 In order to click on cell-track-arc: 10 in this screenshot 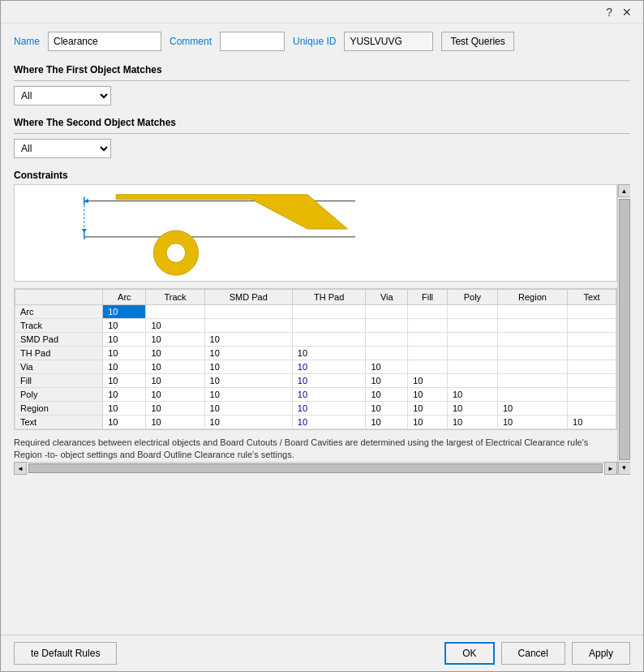, I will do `click(125, 326)`.